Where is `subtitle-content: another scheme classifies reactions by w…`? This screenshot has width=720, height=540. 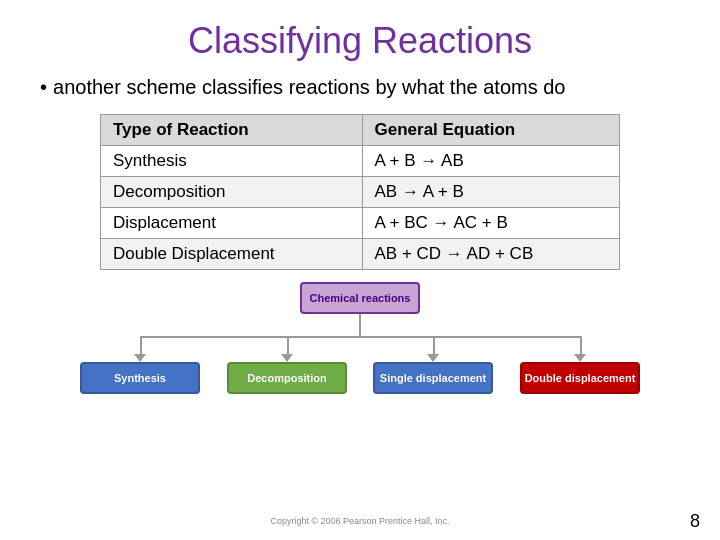
subtitle-content: another scheme classifies reactions by w… is located at coordinates (309, 87).